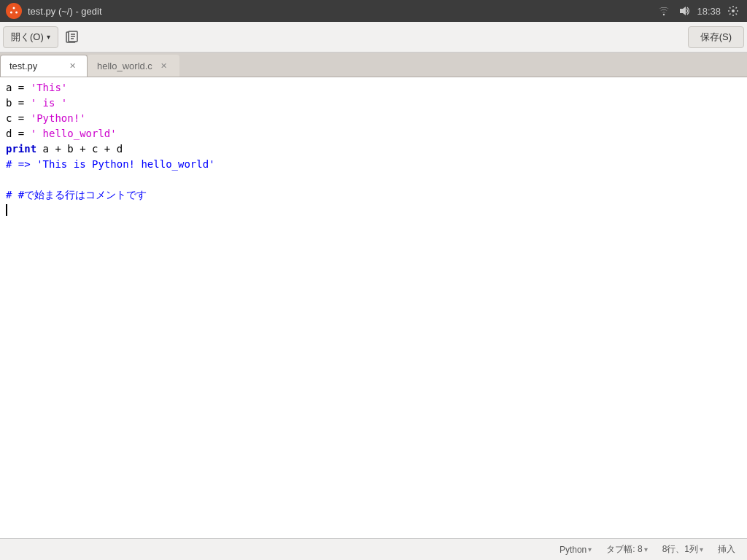  What do you see at coordinates (28, 37) in the screenshot?
I see `open-label: 開く(O)` at bounding box center [28, 37].